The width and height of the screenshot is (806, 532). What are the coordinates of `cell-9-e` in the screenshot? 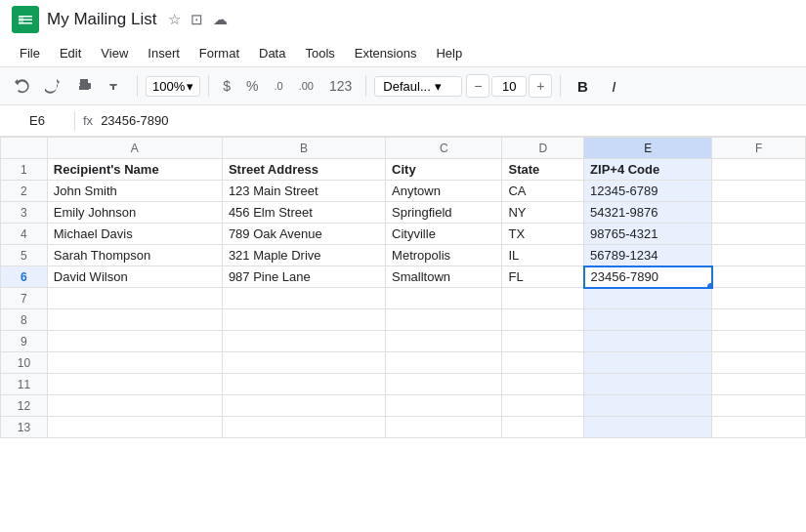 It's located at (649, 342).